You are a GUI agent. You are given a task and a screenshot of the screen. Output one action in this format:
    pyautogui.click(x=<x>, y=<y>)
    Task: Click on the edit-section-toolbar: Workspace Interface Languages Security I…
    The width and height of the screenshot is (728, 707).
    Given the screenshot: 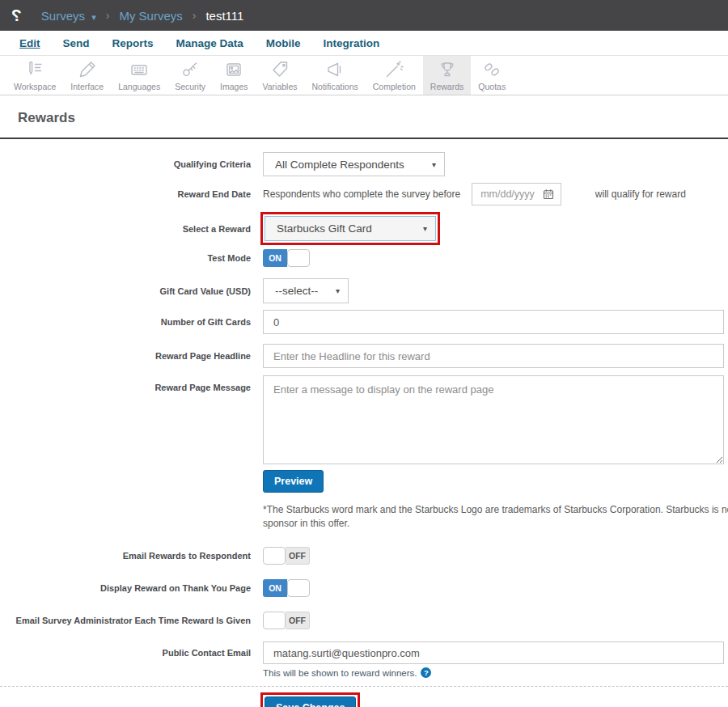 What is the action you would take?
    pyautogui.click(x=364, y=76)
    